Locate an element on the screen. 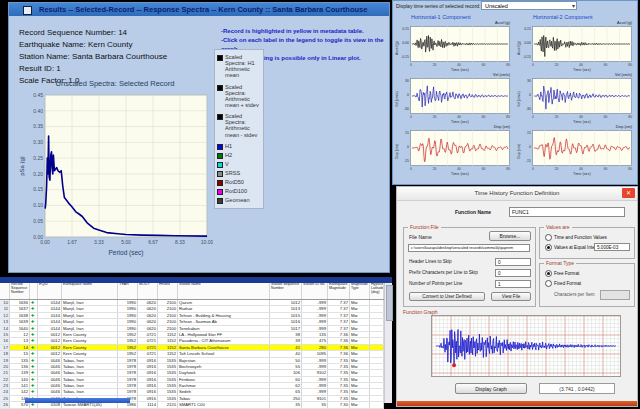  legend-label: RotD100 is located at coordinates (236, 191).